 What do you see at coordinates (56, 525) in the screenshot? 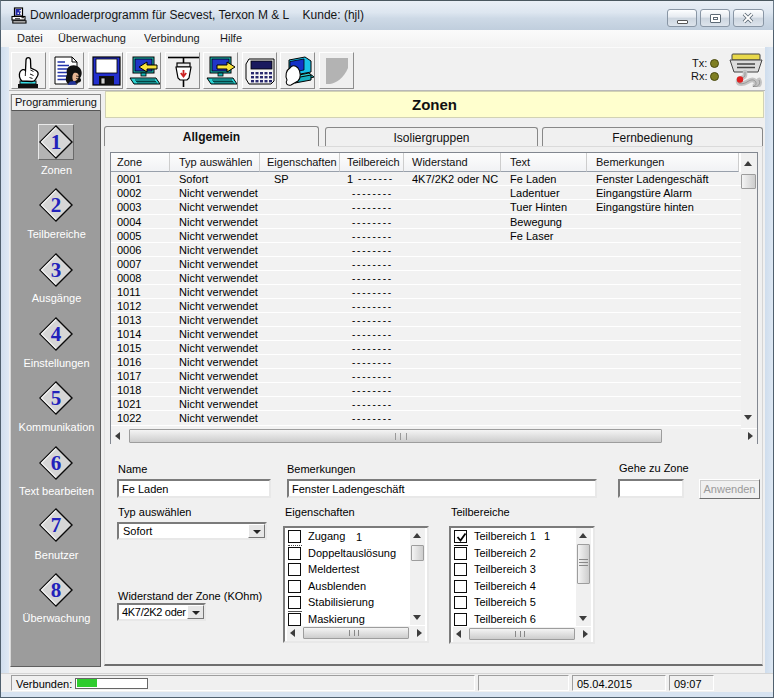
I see `svg-text: 7` at bounding box center [56, 525].